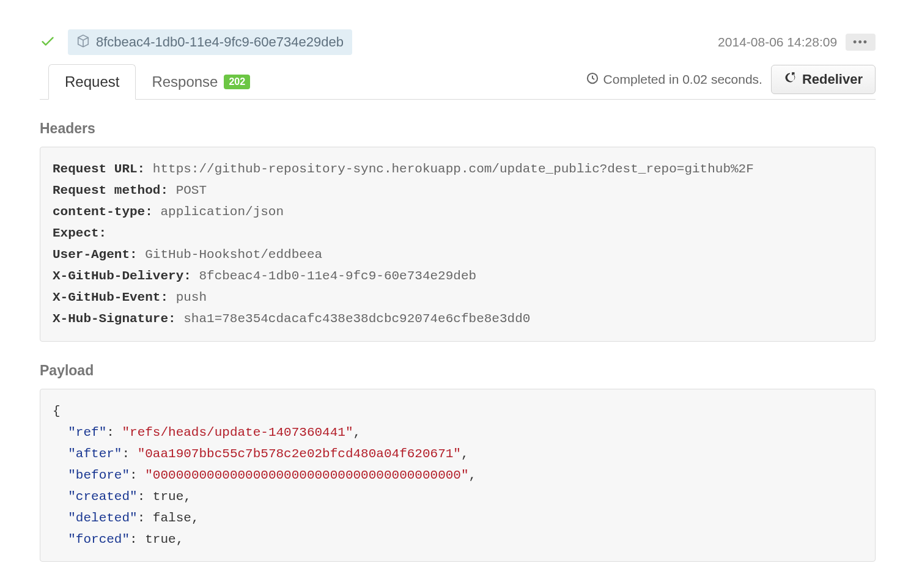 Image resolution: width=900 pixels, height=588 pixels. What do you see at coordinates (99, 476) in the screenshot?
I see `json-key: "before"` at bounding box center [99, 476].